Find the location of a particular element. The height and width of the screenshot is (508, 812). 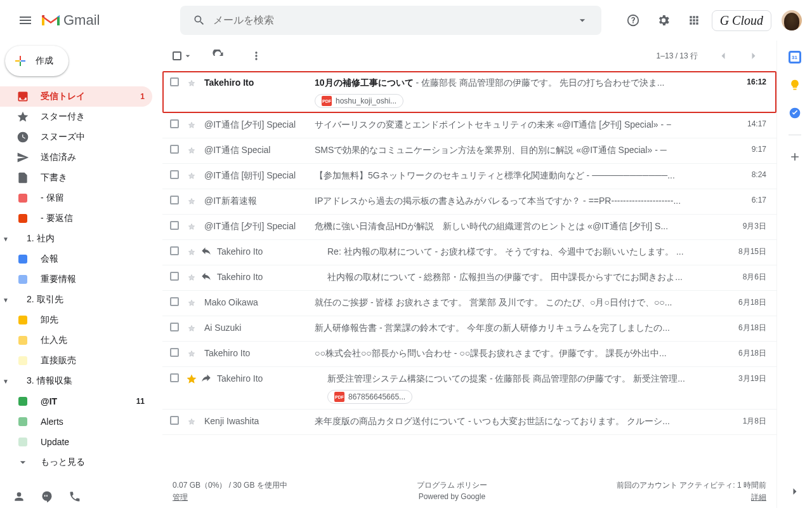

settings-icon is located at coordinates (664, 20).